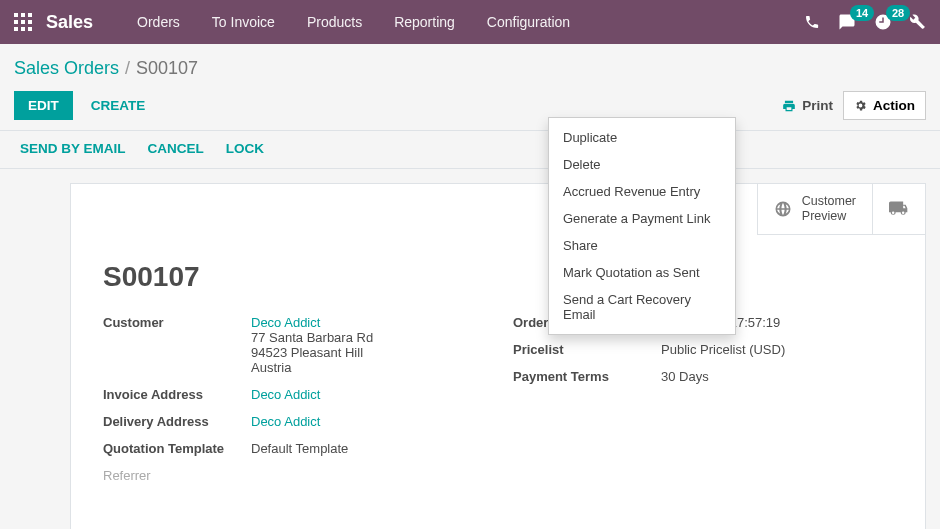 The image size is (940, 529). What do you see at coordinates (883, 22) in the screenshot?
I see `activities-icon: 28` at bounding box center [883, 22].